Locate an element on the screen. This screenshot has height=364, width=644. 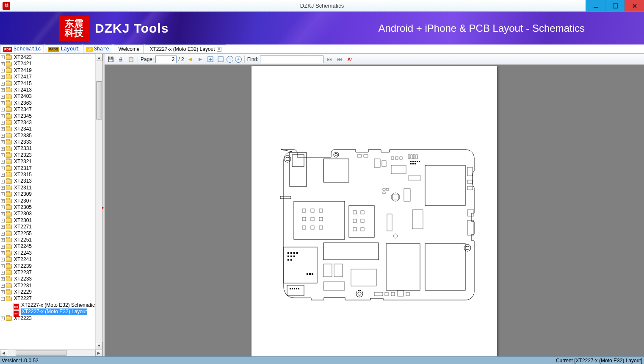
prev-page-button: ◀ is located at coordinates (190, 59).